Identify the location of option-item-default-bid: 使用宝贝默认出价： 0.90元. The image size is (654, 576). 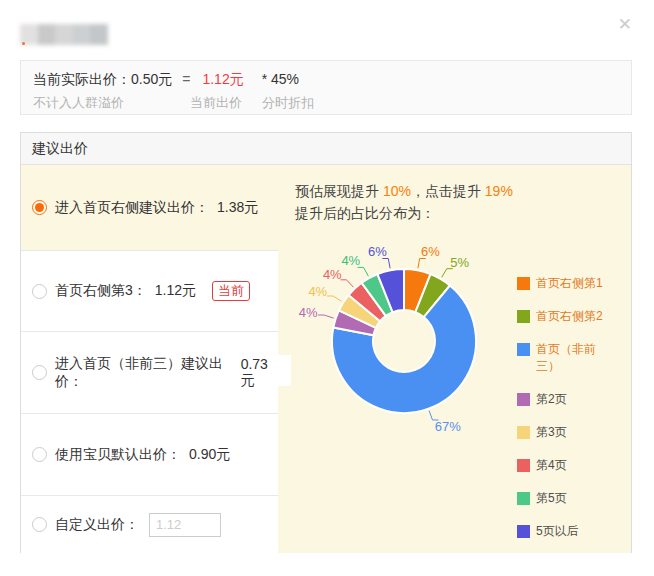
(150, 454).